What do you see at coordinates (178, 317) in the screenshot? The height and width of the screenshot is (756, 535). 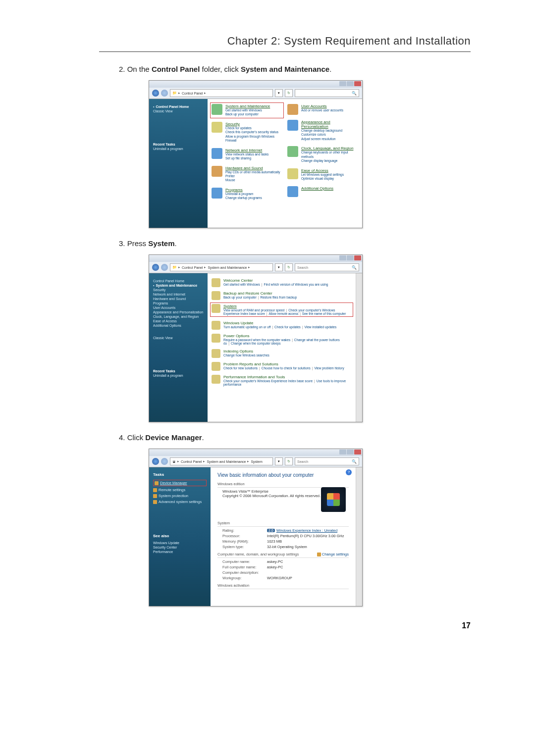 I see `sidebar-item: Clock, Language, and Region` at bounding box center [178, 317].